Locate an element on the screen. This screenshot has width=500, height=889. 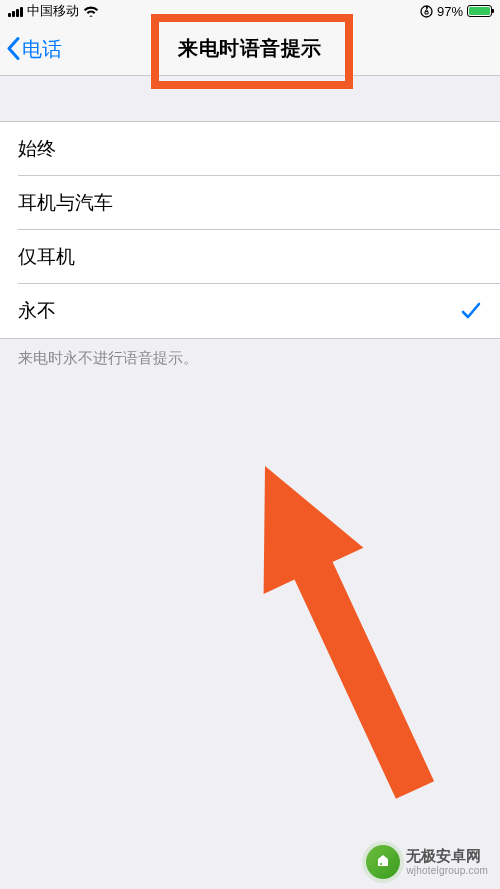
battery-percentage: 97% is located at coordinates (450, 12).